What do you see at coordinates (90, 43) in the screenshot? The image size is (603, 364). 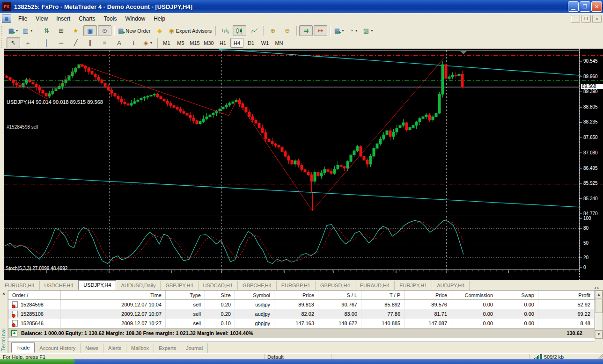 I see `channel-icon: ∥` at bounding box center [90, 43].